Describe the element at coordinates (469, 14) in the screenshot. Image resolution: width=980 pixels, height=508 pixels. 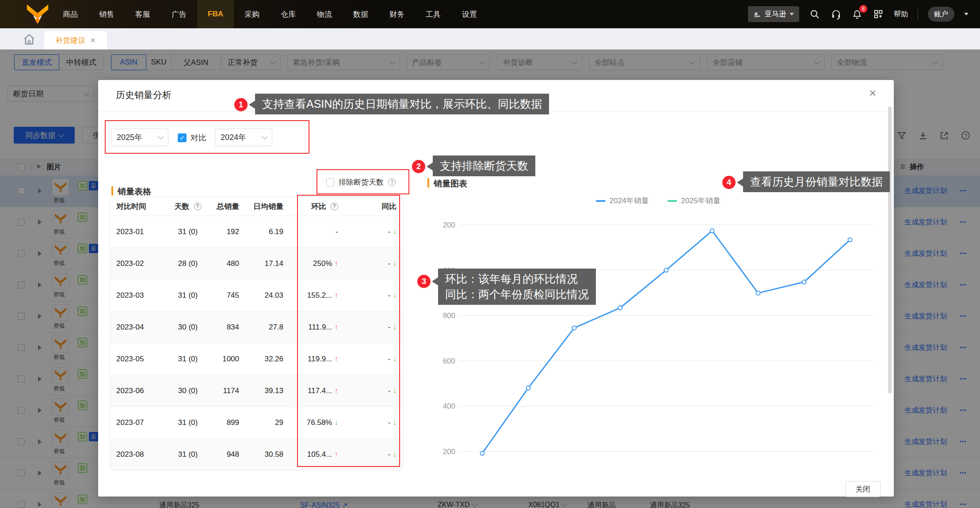
I see `nav-item-设置: 设置` at that location.